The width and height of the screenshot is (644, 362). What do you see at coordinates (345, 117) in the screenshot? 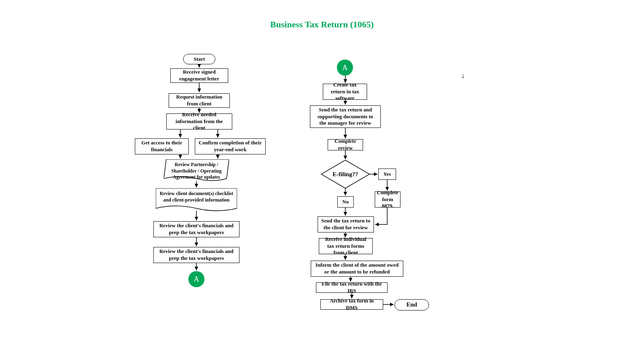
I see `process-send-to-manager: Send the tax return and supporting docum…` at bounding box center [345, 117].